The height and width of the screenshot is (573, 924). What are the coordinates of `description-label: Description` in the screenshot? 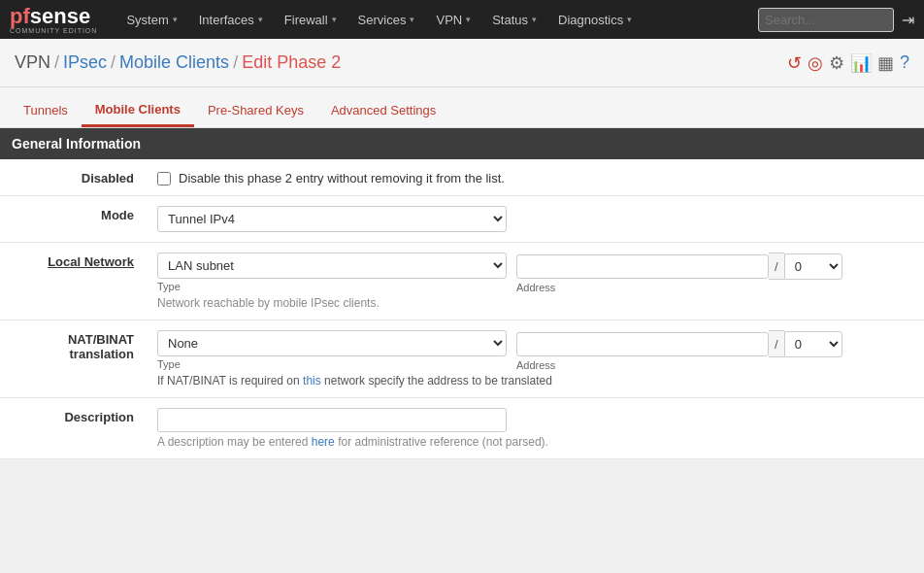 It's located at (73, 429).